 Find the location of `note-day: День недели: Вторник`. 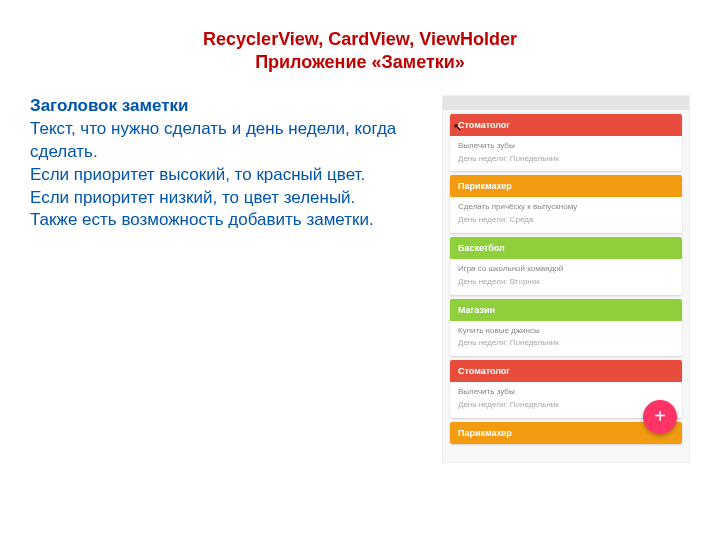

note-day: День недели: Вторник is located at coordinates (566, 282).